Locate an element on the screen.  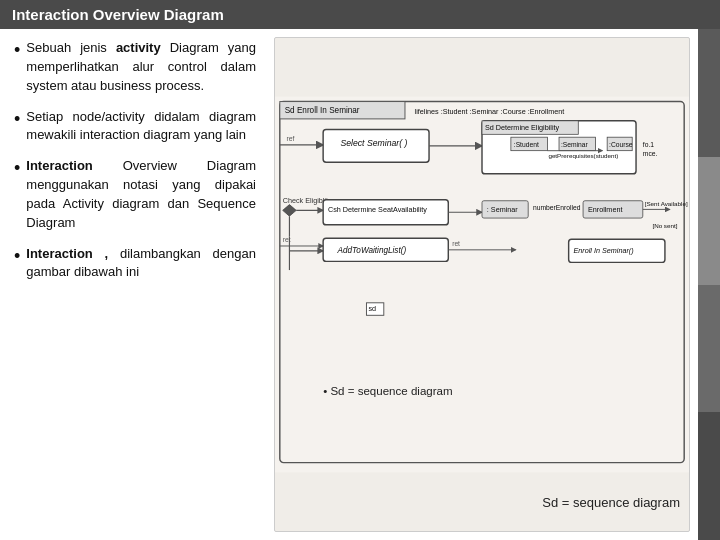
svg-text: fo.1 is located at coordinates (648, 144).